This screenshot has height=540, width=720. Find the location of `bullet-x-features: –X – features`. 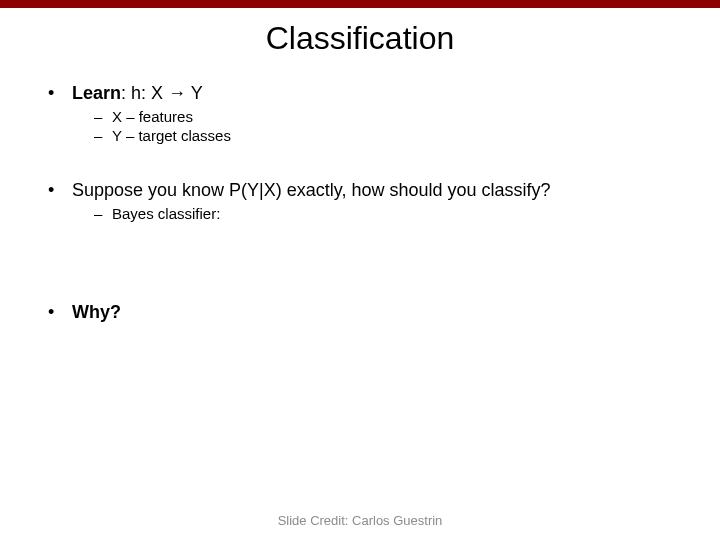

bullet-x-features: –X – features is located at coordinates (383, 116).